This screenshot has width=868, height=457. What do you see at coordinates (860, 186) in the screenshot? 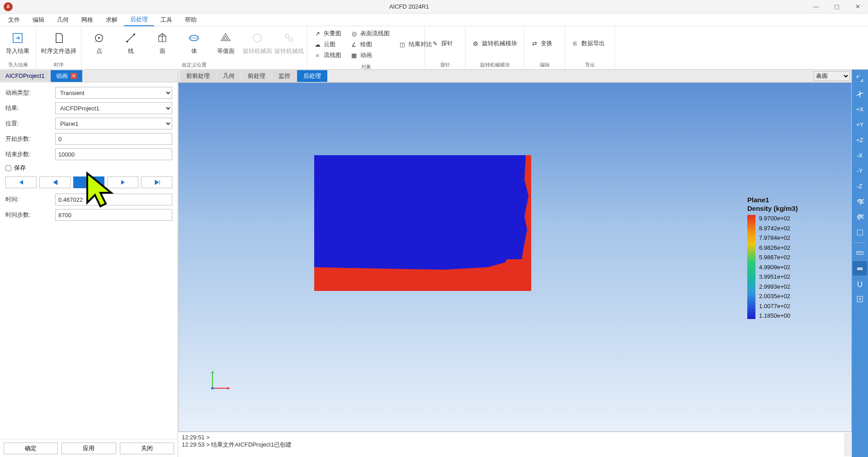
I see `minusz-icon: -Z` at bounding box center [860, 186].